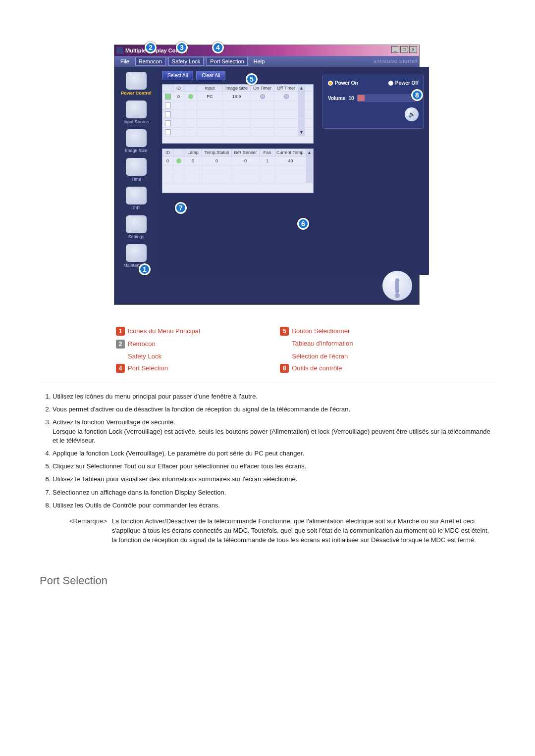 Image resolution: width=535 pixels, height=756 pixels. I want to click on scroll-up: ▲, so click(302, 88).